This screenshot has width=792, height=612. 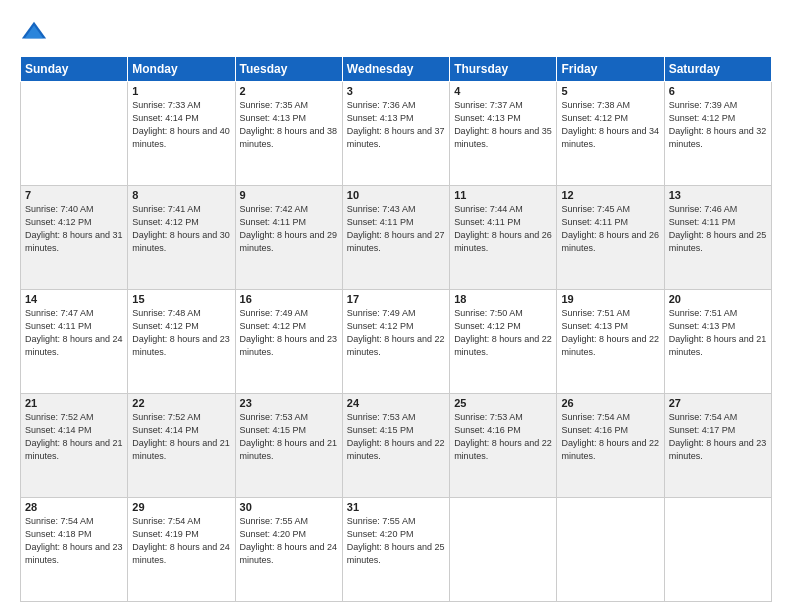 What do you see at coordinates (718, 299) in the screenshot?
I see `day-number: 20` at bounding box center [718, 299].